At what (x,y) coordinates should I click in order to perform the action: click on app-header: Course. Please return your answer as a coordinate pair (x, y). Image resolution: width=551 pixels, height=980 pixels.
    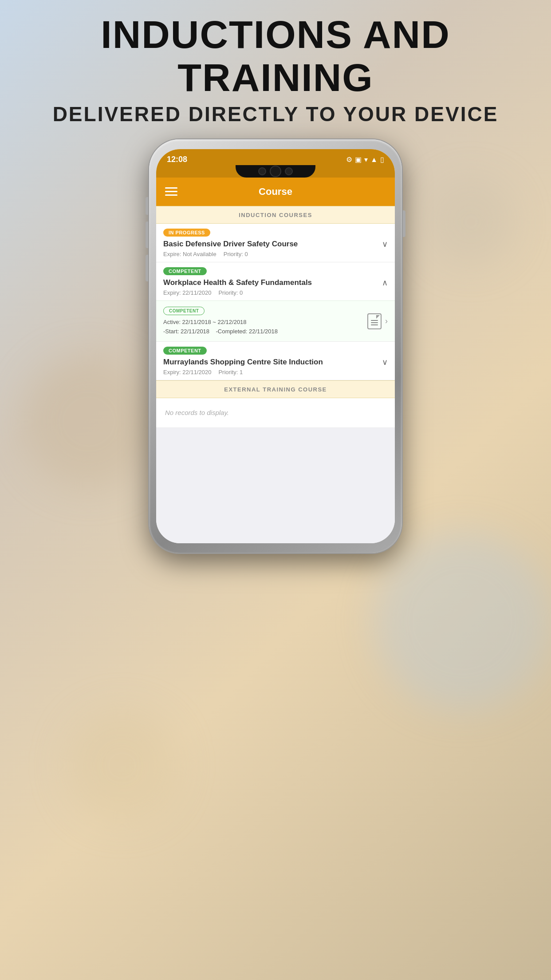
    Looking at the image, I should click on (276, 192).